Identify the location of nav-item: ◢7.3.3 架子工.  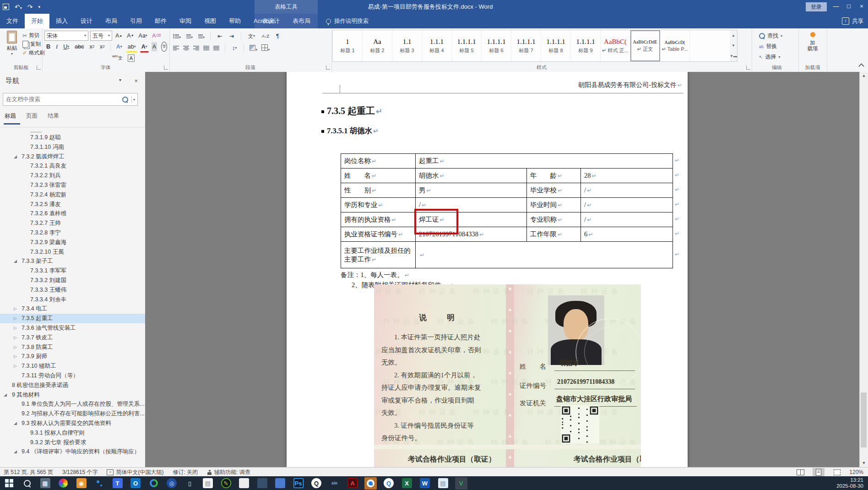
(72, 261).